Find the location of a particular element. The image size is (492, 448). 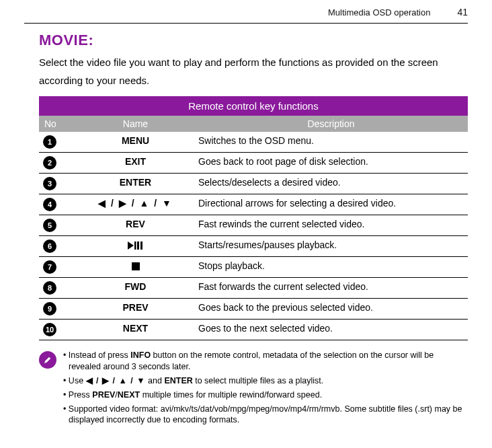

row-number-badge: 5 is located at coordinates (50, 225).